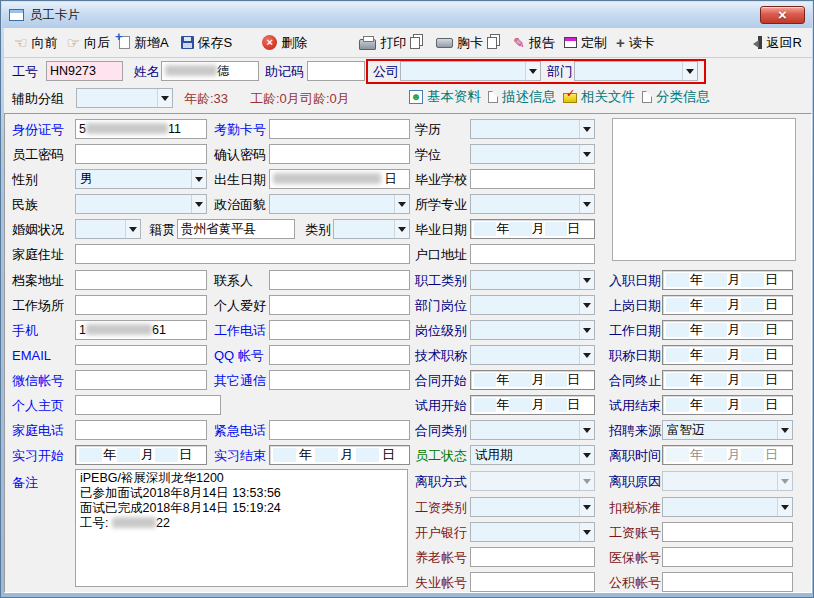 This screenshot has width=814, height=598. Describe the element at coordinates (522, 97) in the screenshot. I see `tab-description: 描述信息` at that location.